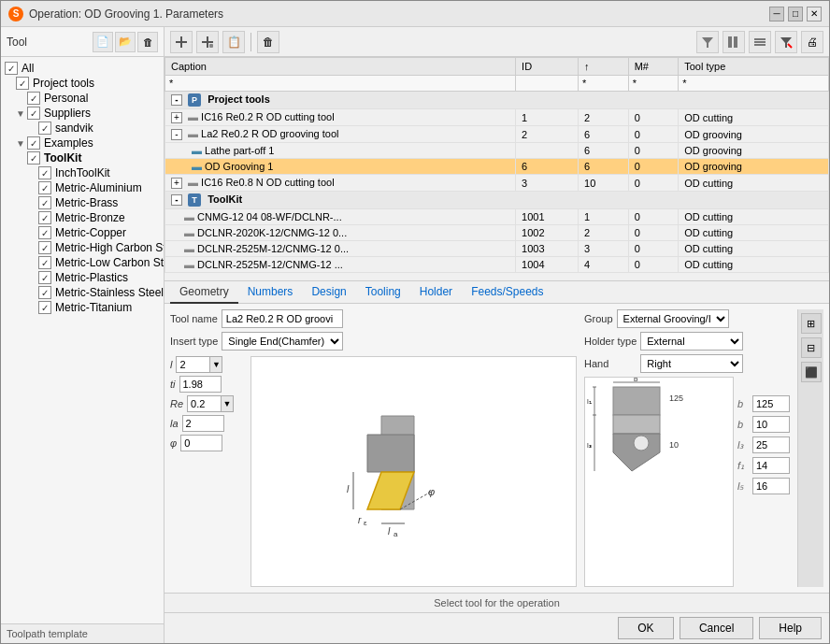  Describe the element at coordinates (646, 628) in the screenshot. I see `ok-button: OK` at that location.